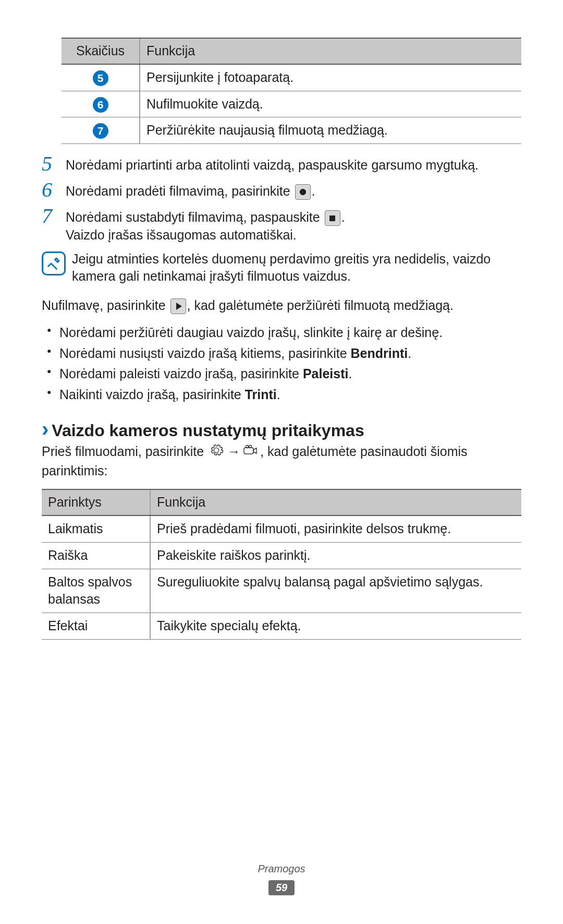  What do you see at coordinates (297, 268) in the screenshot?
I see `note-text: Jeigu atminties kortelės duomenų perdavi…` at bounding box center [297, 268].